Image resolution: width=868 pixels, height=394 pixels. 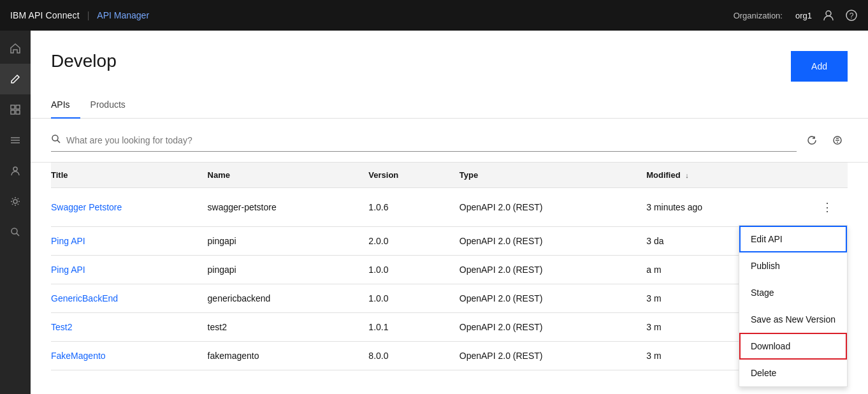 I want to click on cell-name-0: swagger-petstore, so click(x=278, y=208).